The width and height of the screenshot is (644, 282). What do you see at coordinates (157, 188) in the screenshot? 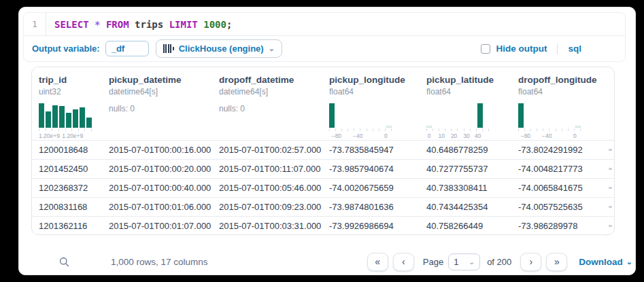
I see `table-cell: 2015-07-01T00:00:40.000` at bounding box center [157, 188].